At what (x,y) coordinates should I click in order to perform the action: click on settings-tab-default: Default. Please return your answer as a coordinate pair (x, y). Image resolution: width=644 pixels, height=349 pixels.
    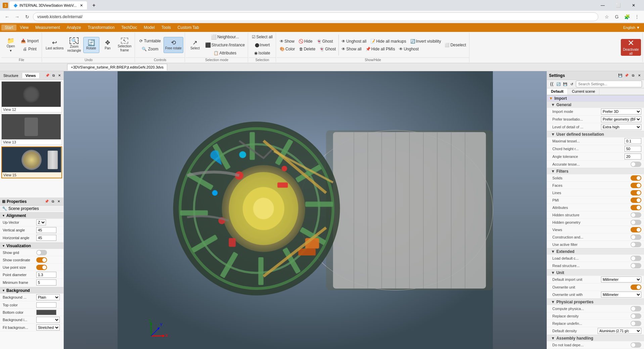
    Looking at the image, I should click on (557, 91).